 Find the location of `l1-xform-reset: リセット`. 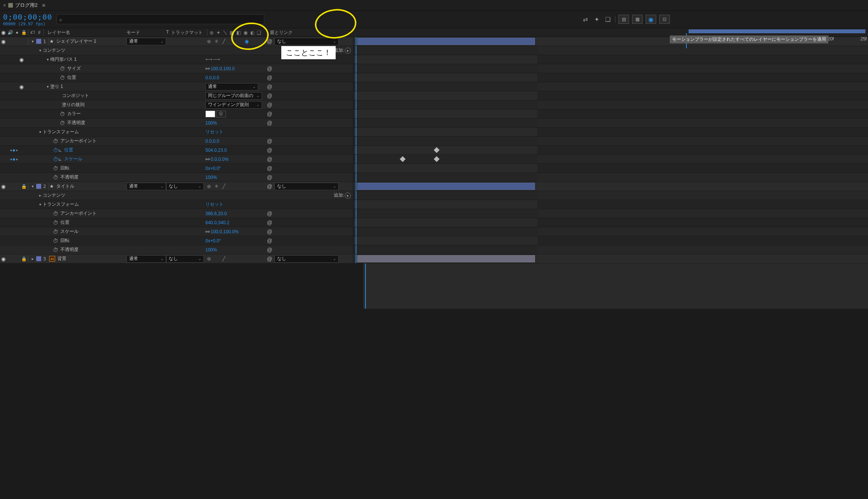

l1-xform-reset: リセット is located at coordinates (214, 132).